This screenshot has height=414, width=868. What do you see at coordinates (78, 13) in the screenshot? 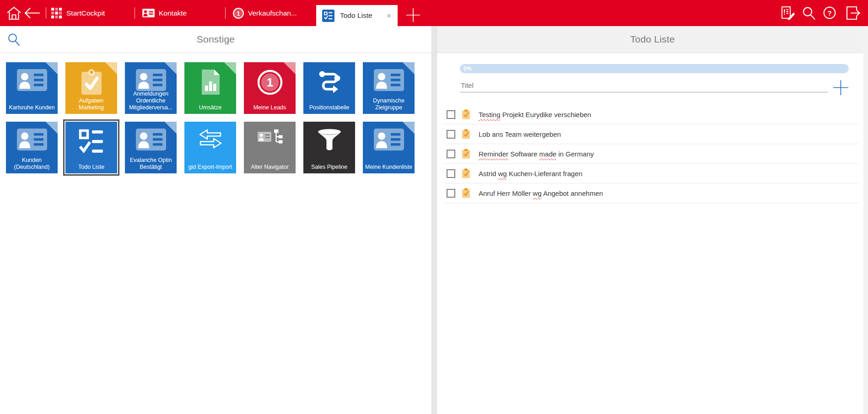
I see `nav-item-startcockpit: StartCockpit` at bounding box center [78, 13].